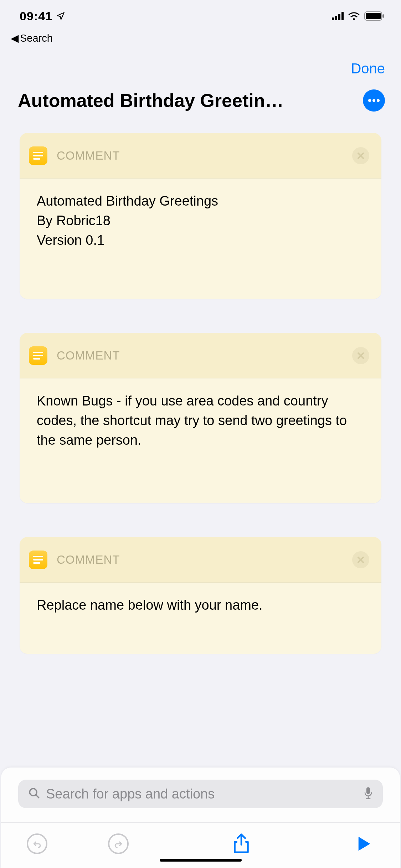 The width and height of the screenshot is (401, 868). Describe the element at coordinates (61, 16) in the screenshot. I see `location-services-icon` at that location.